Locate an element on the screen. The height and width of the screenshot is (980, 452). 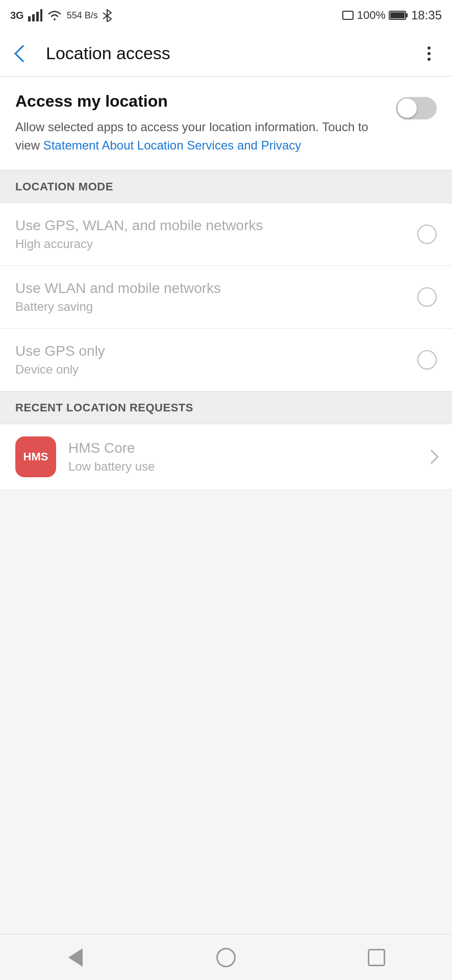
privacy-link: Statement About Location Services and Pr… is located at coordinates (172, 145).